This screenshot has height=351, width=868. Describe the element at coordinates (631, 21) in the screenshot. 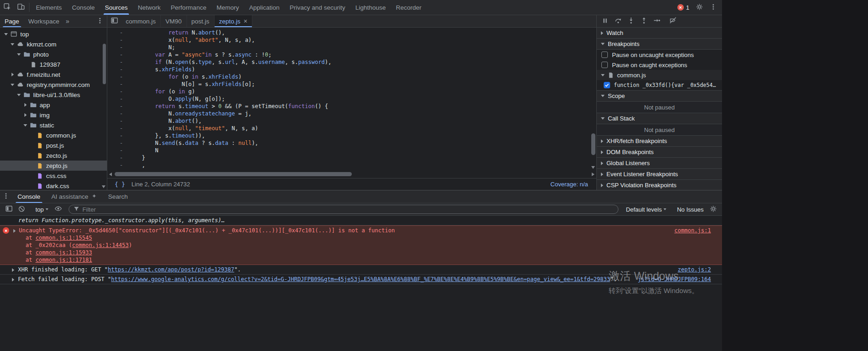

I see `step-into-button` at that location.